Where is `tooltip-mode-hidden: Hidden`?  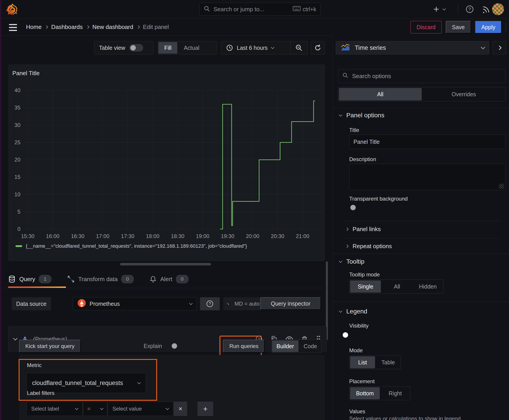 tooltip-mode-hidden: Hidden is located at coordinates (428, 286).